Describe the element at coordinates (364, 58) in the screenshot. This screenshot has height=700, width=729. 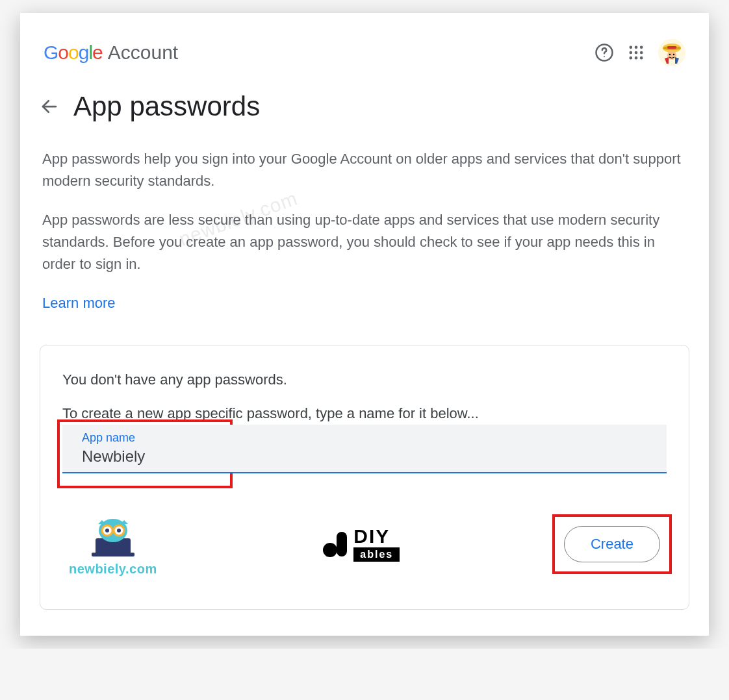
I see `header: Google Account` at that location.